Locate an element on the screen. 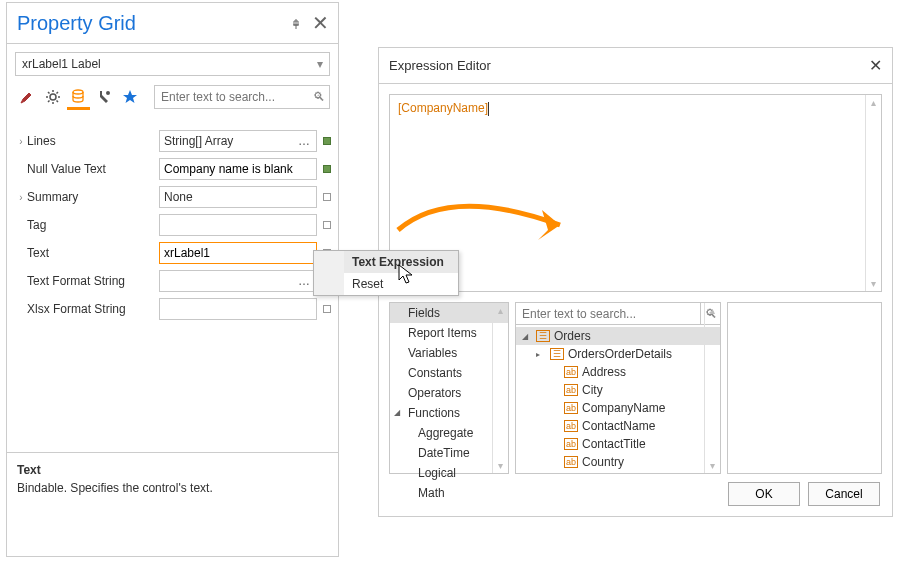 This screenshot has height=563, width=900. prop-value-textformat: … is located at coordinates (238, 281).